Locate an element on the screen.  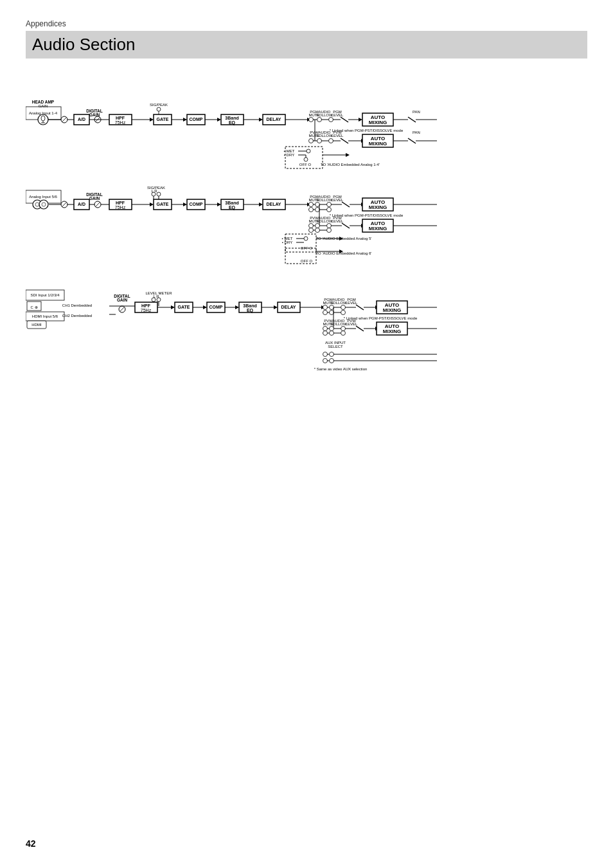
breadcrumb: Appendices is located at coordinates (306, 24).